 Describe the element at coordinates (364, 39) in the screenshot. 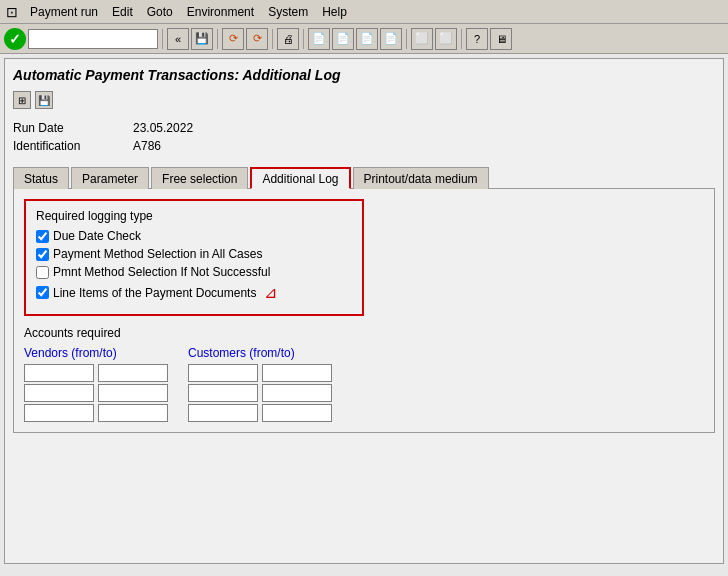

I see `toolbar: ✓ « 💾 ⟳ ⟳ 🖨 📄 📄 📄 📄 ⬜ ⬜ ? 🖥` at that location.